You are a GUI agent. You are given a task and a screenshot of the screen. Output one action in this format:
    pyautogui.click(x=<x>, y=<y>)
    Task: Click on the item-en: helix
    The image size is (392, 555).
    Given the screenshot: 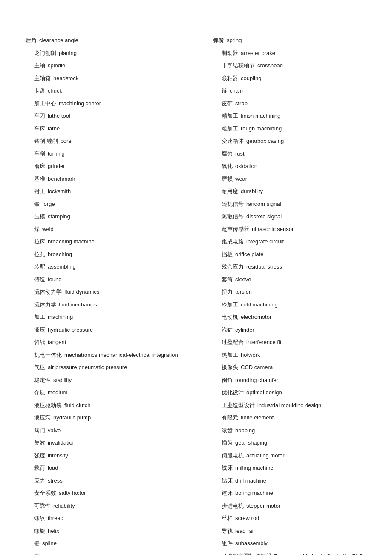 What is the action you would take?
    pyautogui.click(x=54, y=531)
    